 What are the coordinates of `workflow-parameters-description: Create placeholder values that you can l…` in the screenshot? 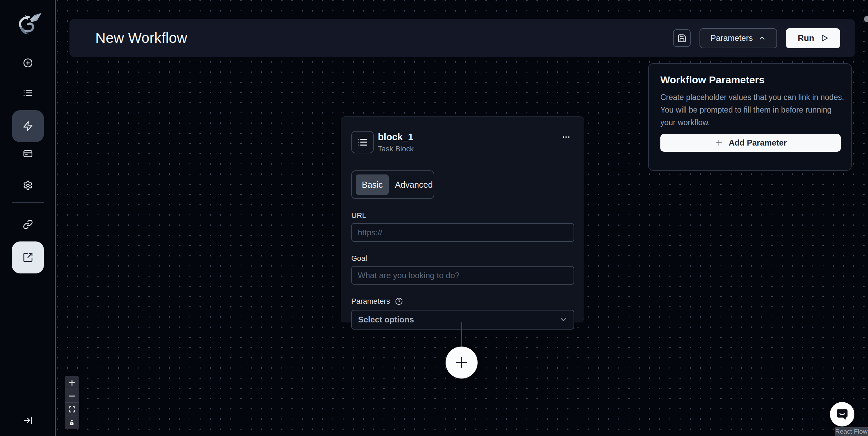 It's located at (752, 110).